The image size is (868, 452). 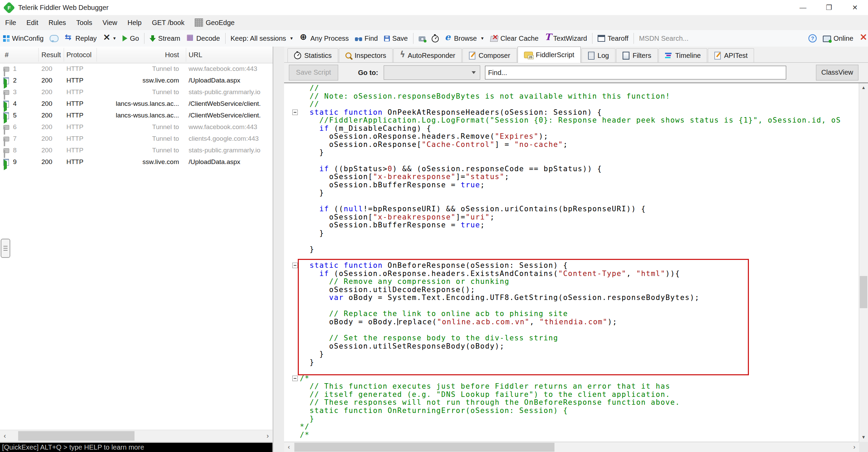 What do you see at coordinates (572, 447) in the screenshot?
I see `editor-hscrollbar: ‹ ›` at bounding box center [572, 447].